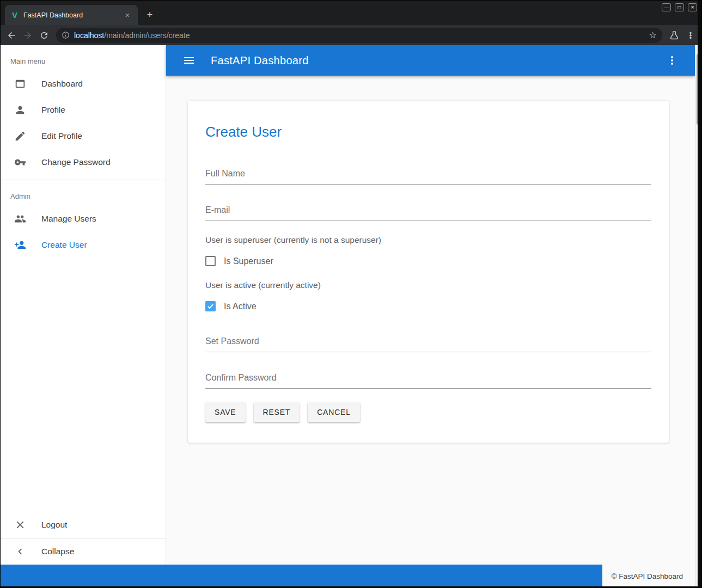  Describe the element at coordinates (428, 174) in the screenshot. I see `full-name-input` at that location.